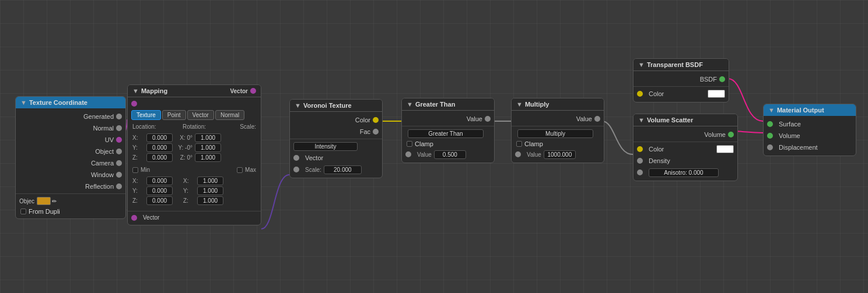  I want to click on vs-anisotropy-input, so click(684, 172).